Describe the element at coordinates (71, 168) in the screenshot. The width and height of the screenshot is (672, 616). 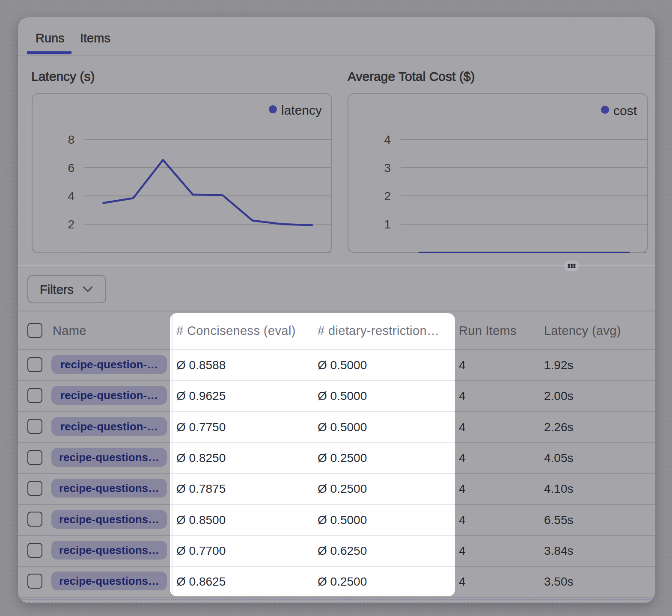
I see `svg-text: 6` at that location.